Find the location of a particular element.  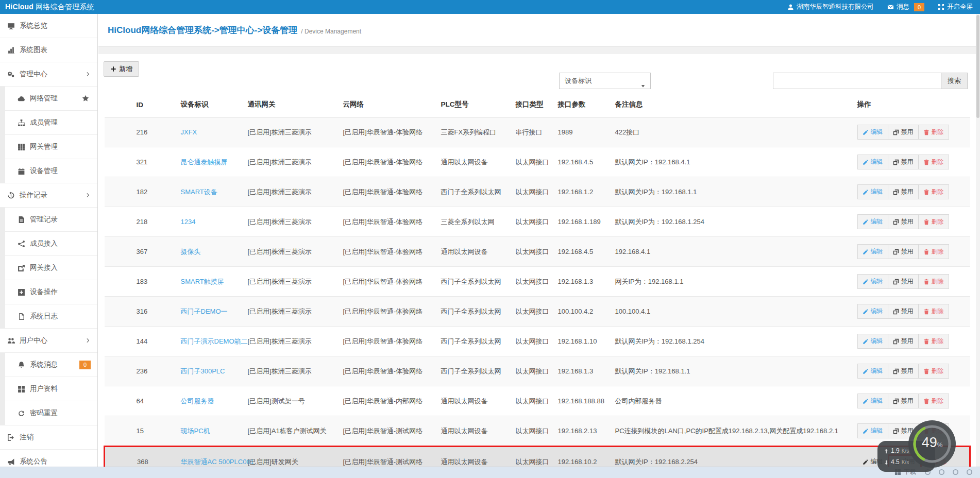

fullscreen-toggle: 开启全屏 is located at coordinates (955, 7).